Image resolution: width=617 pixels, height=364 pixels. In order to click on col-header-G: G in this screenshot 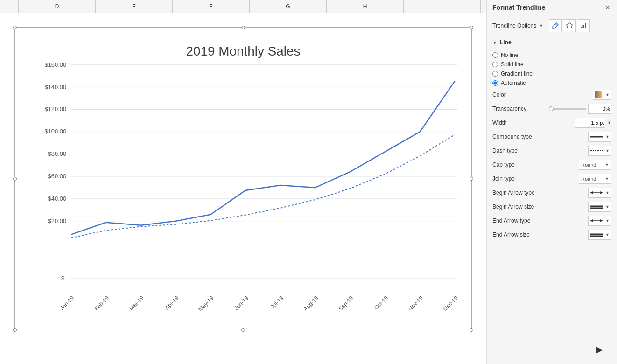, I will do `click(288, 7)`.